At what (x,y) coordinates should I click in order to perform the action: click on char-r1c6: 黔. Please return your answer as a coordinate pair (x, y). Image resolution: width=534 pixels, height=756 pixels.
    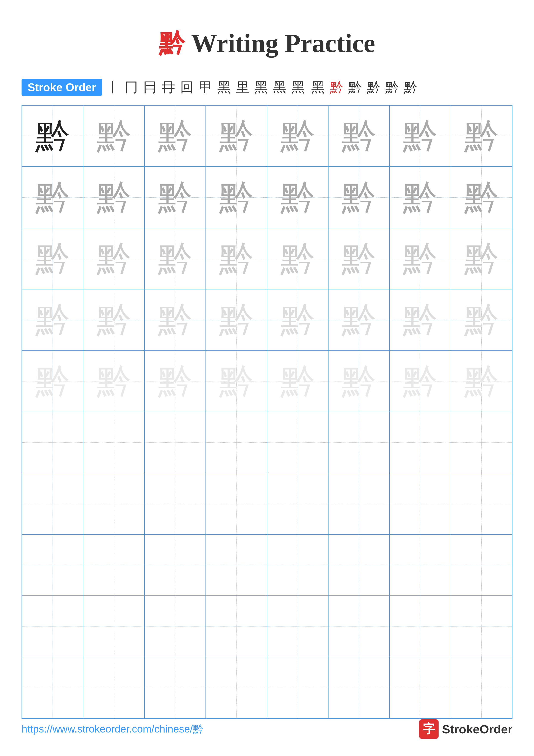
    Looking at the image, I should click on (359, 136).